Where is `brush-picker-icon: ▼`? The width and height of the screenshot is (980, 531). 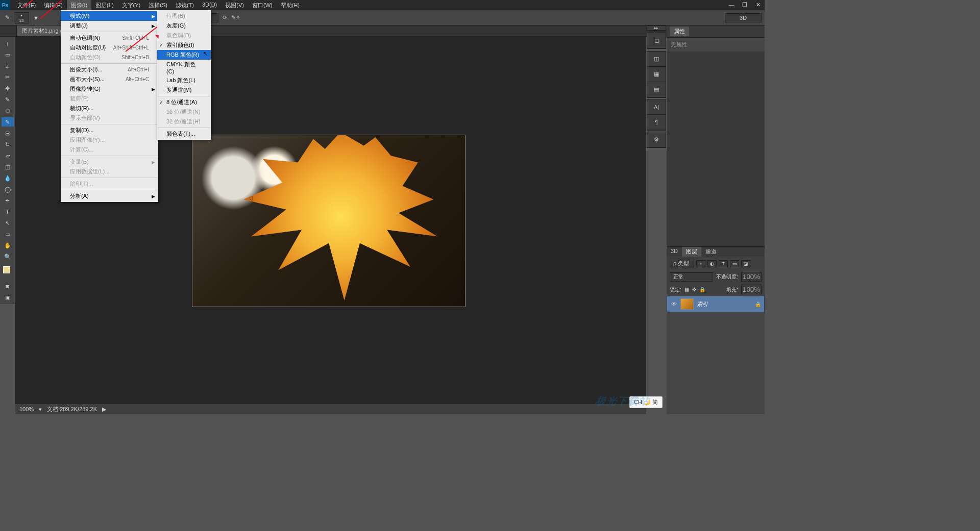
brush-picker-icon: ▼ is located at coordinates (36, 18).